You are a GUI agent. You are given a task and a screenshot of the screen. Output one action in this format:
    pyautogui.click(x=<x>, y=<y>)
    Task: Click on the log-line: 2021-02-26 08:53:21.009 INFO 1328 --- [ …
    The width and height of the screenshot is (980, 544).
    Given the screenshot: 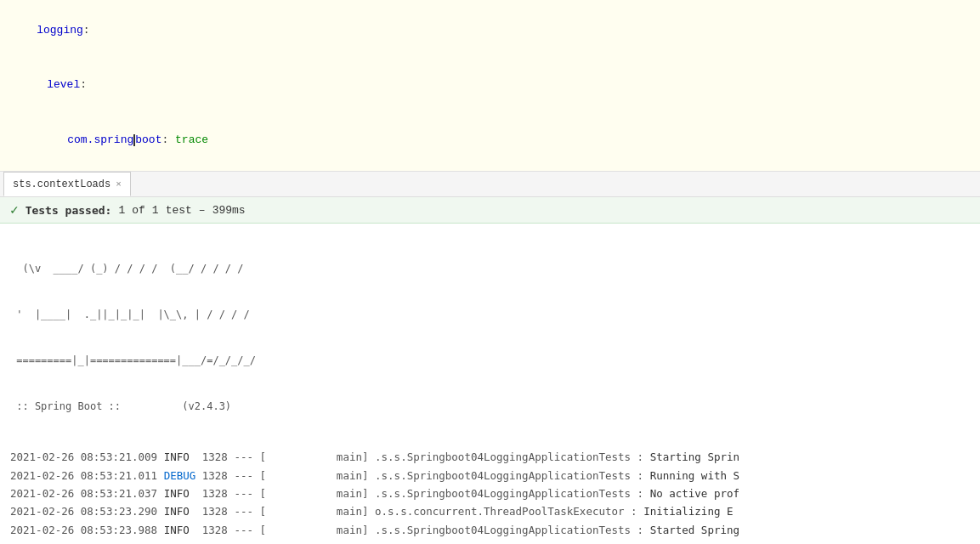 What is the action you would take?
    pyautogui.click(x=490, y=457)
    